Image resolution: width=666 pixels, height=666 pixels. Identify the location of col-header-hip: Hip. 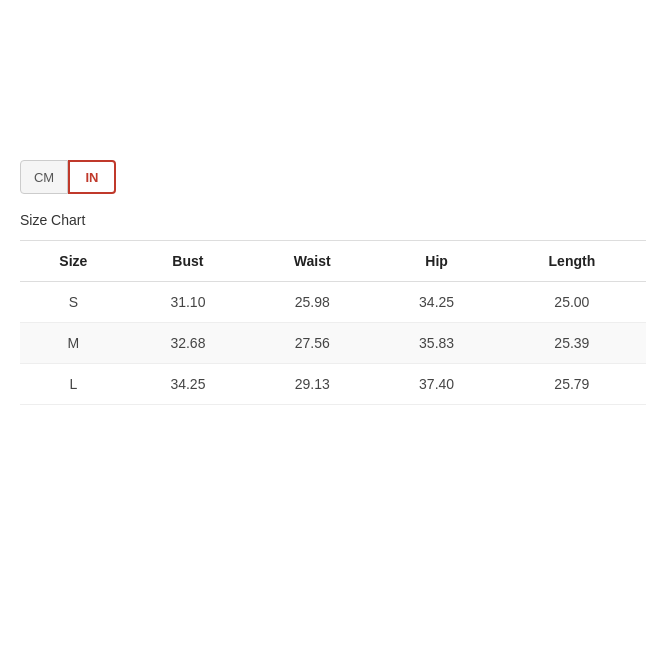
(436, 262).